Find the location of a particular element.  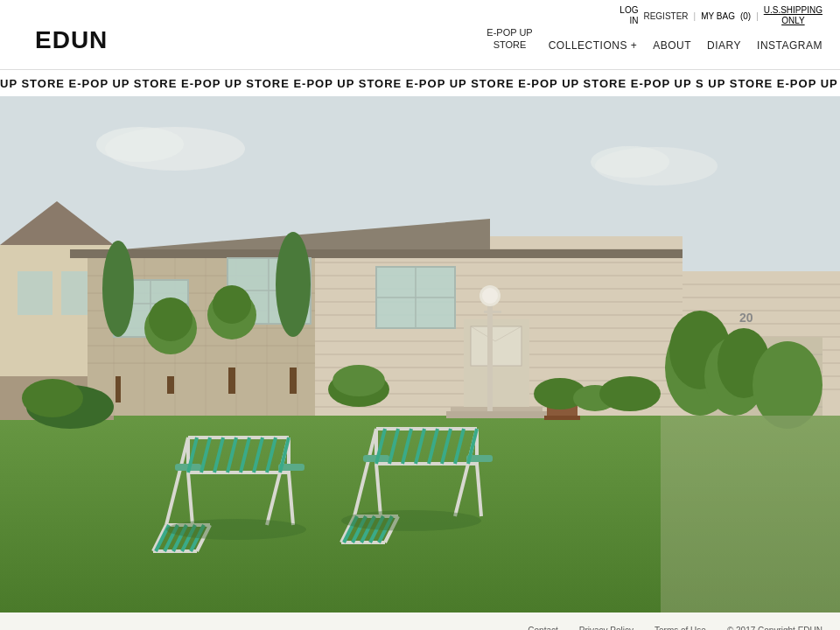

footer-contact: Contact is located at coordinates (542, 628).